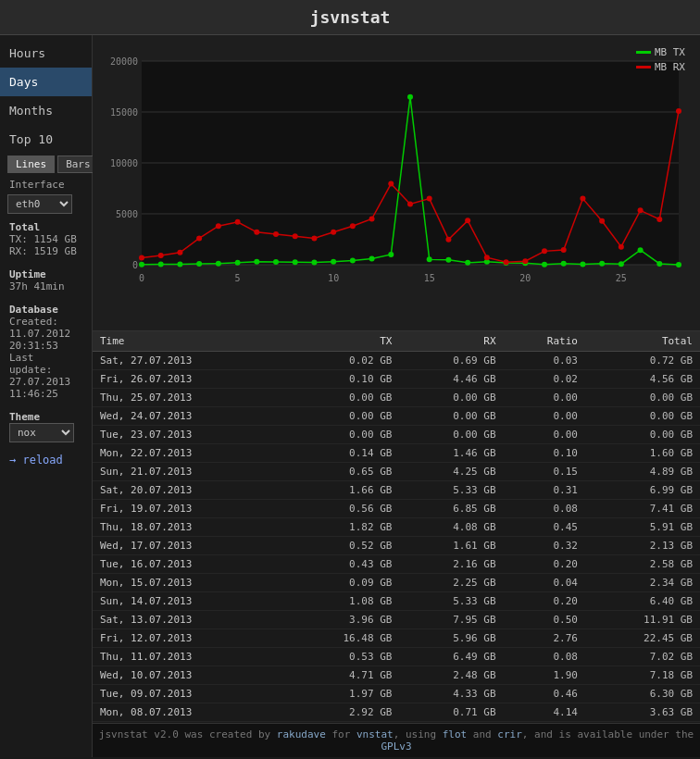  Describe the element at coordinates (544, 380) in the screenshot. I see `cell-ratio: 0.02` at that location.